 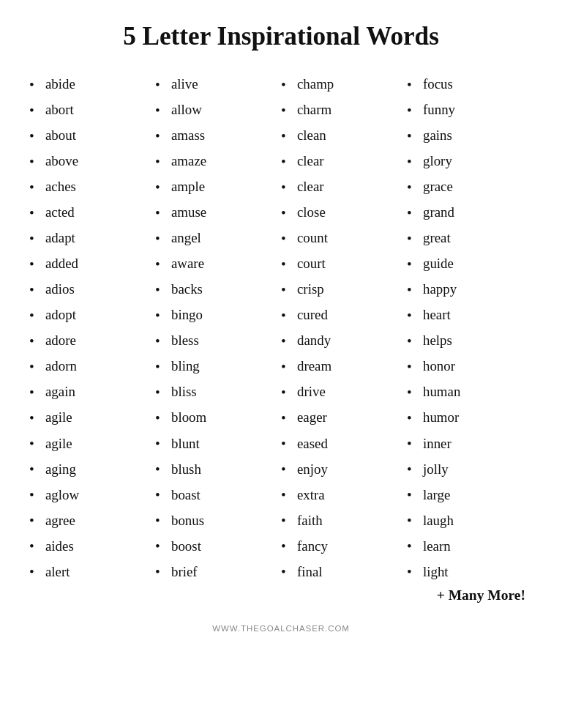 What do you see at coordinates (61, 366) in the screenshot?
I see `word-text: adorn` at bounding box center [61, 366].